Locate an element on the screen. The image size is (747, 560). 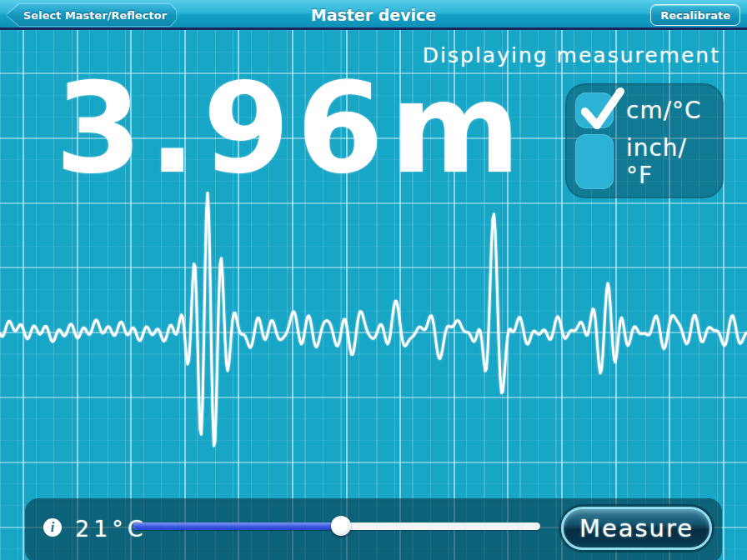
cm-checkbox is located at coordinates (594, 110).